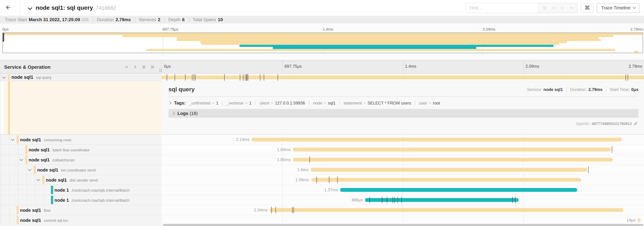 The image size is (644, 226). I want to click on expand-all-icon, so click(152, 67).